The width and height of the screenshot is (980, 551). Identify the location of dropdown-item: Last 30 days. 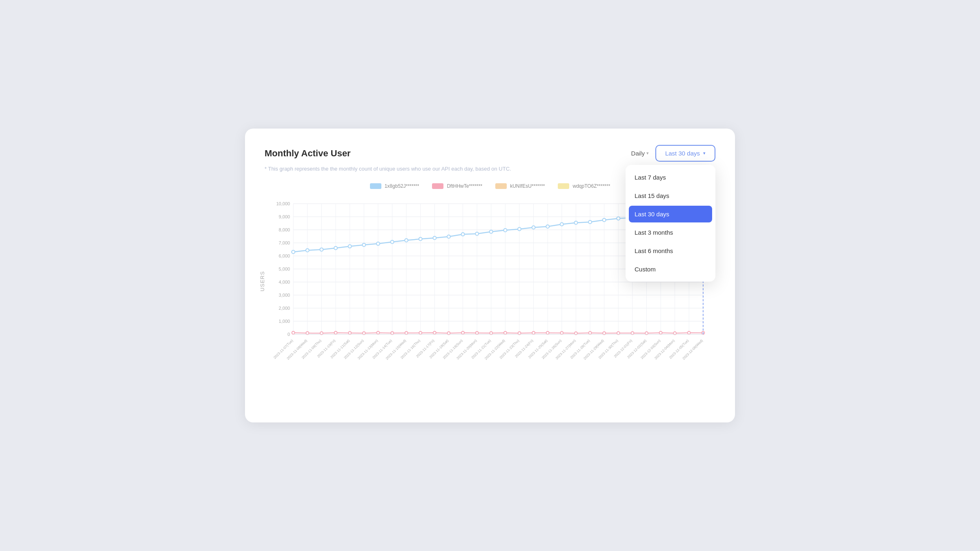
(670, 214).